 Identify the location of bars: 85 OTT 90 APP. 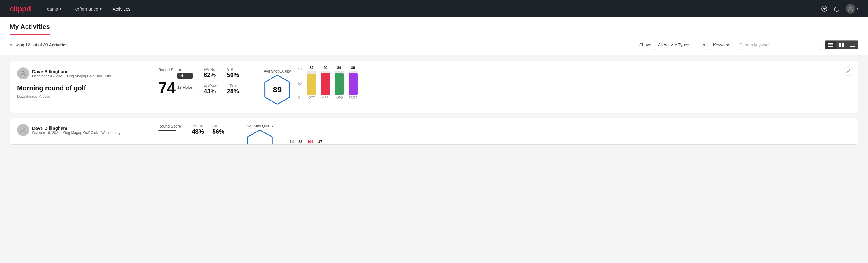
(332, 83).